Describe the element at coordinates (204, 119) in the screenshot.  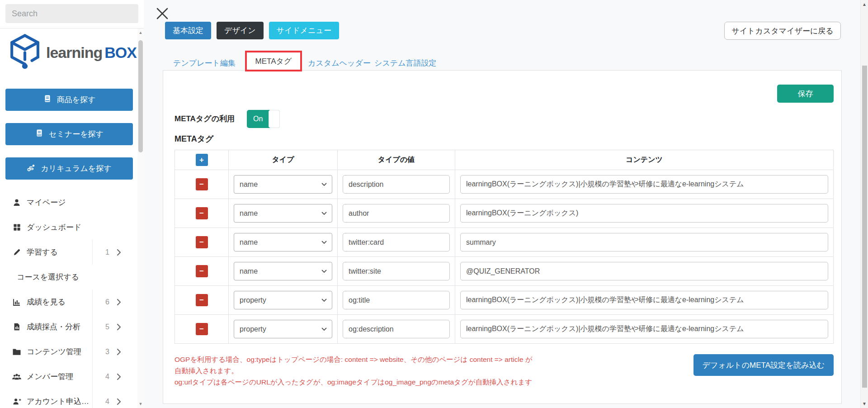
I see `meta-tag-usage-label: METAタグの利用` at that location.